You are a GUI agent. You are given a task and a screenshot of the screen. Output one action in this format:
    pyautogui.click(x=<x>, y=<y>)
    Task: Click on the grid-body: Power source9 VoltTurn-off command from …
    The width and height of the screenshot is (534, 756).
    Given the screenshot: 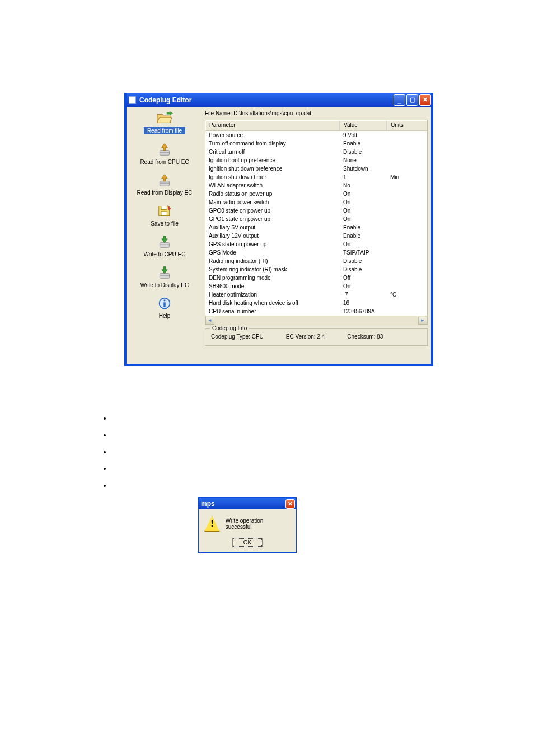 What is the action you would take?
    pyautogui.click(x=316, y=223)
    